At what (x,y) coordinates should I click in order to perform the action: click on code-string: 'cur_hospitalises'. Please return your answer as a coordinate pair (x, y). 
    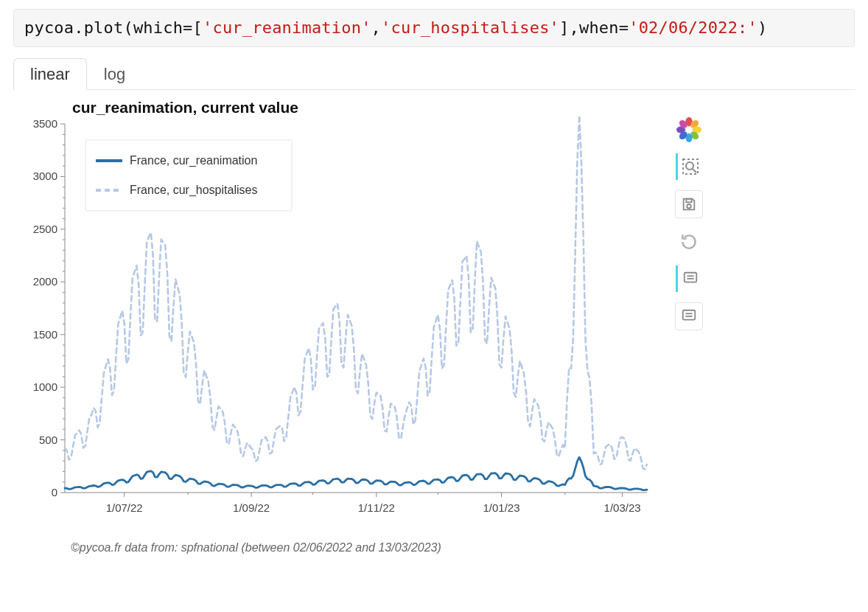
    Looking at the image, I should click on (470, 28).